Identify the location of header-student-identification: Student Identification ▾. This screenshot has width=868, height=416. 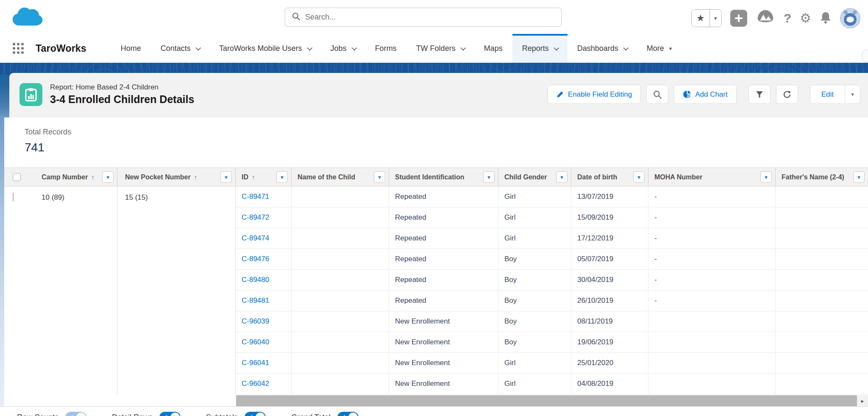
(444, 177).